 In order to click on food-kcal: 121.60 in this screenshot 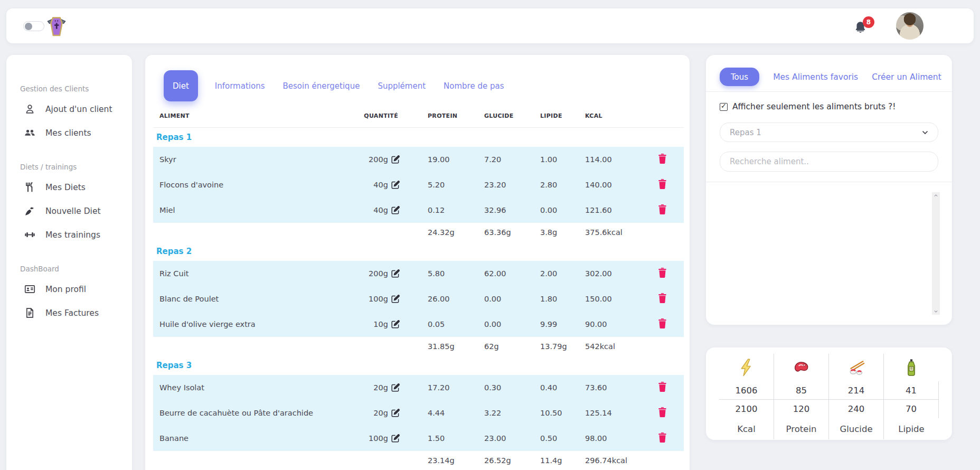, I will do `click(617, 210)`.